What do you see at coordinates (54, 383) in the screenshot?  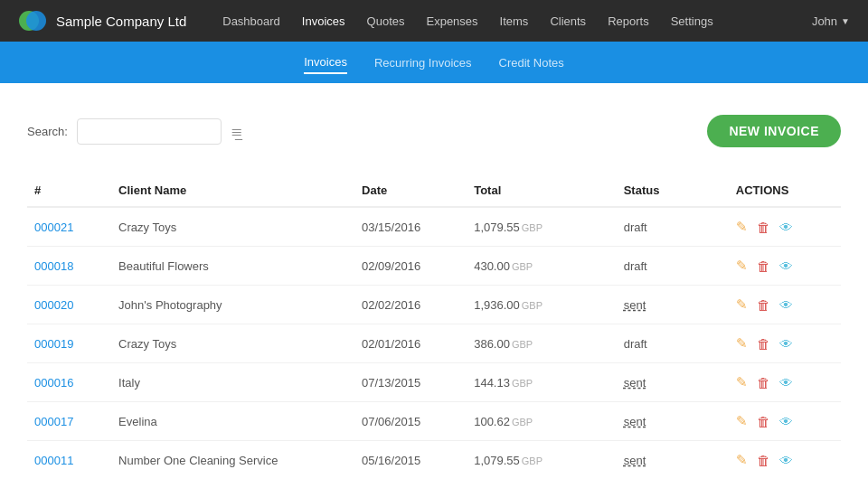 I see `invoice-link: 000016` at bounding box center [54, 383].